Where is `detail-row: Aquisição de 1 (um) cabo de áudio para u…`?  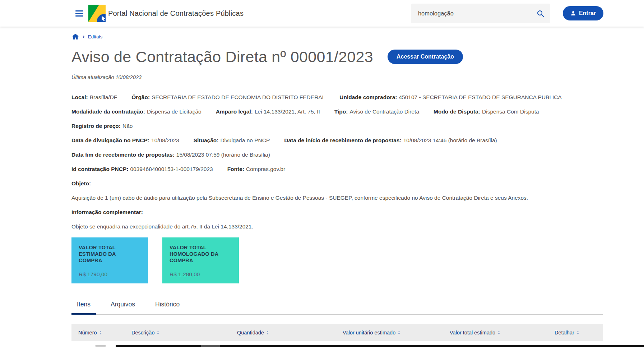 detail-row: Aquisição de 1 (um) cabo de áudio para u… is located at coordinates (337, 198).